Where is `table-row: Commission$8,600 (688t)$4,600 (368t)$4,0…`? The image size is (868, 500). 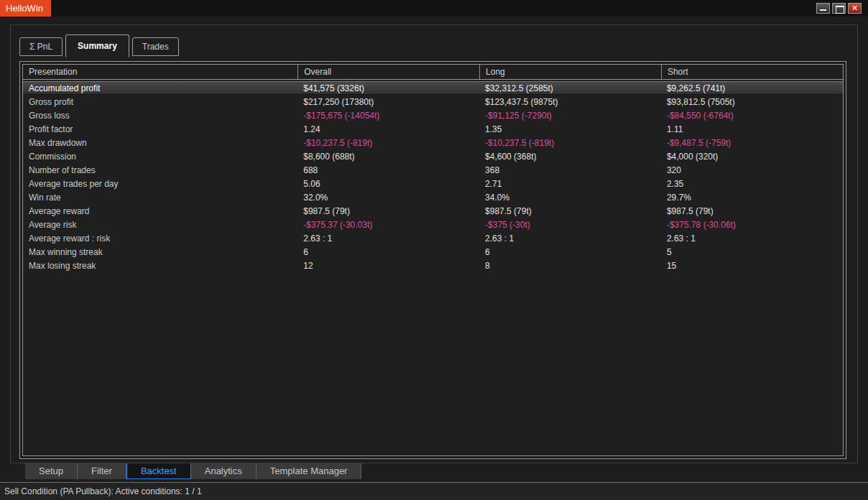 table-row: Commission$8,600 (688t)$4,600 (368t)$4,0… is located at coordinates (433, 157).